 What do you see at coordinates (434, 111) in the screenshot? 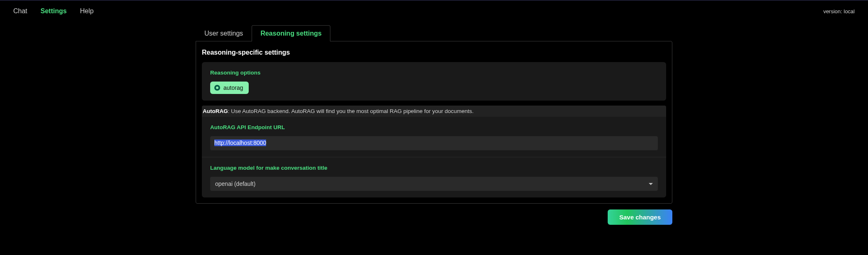
I see `autorag-description: AutoRAG: Use AutoRAG backend. AutoRAG wi…` at bounding box center [434, 111].